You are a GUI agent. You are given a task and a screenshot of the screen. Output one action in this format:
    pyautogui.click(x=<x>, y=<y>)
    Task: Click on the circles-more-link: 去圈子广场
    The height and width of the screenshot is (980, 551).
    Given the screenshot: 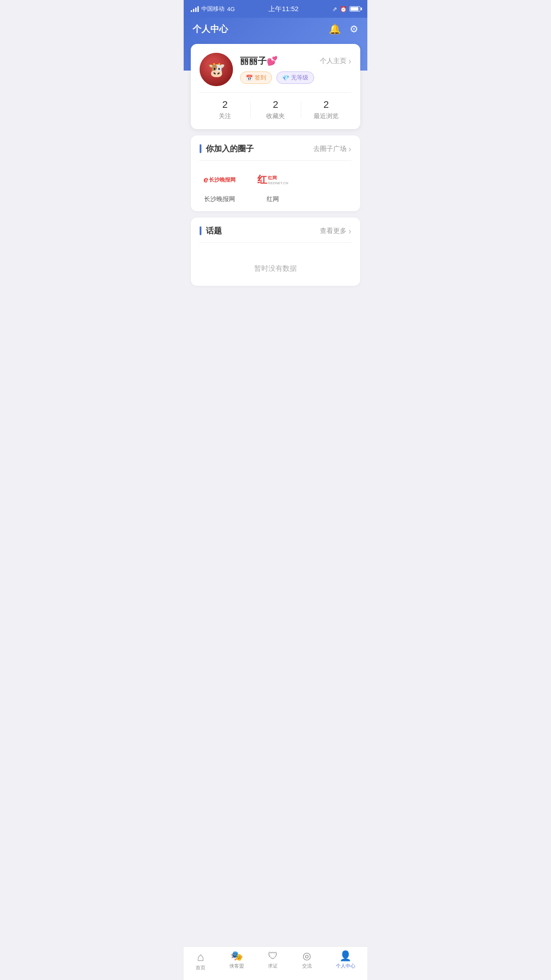 What is the action you would take?
    pyautogui.click(x=332, y=149)
    